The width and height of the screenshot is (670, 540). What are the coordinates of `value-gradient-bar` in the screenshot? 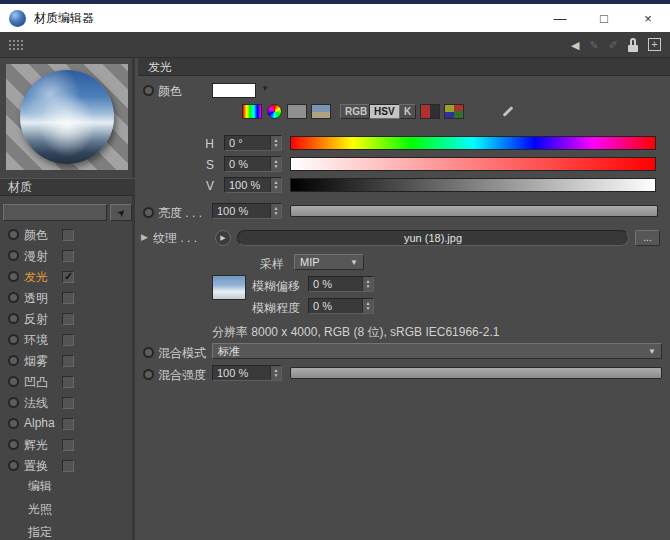 It's located at (473, 185).